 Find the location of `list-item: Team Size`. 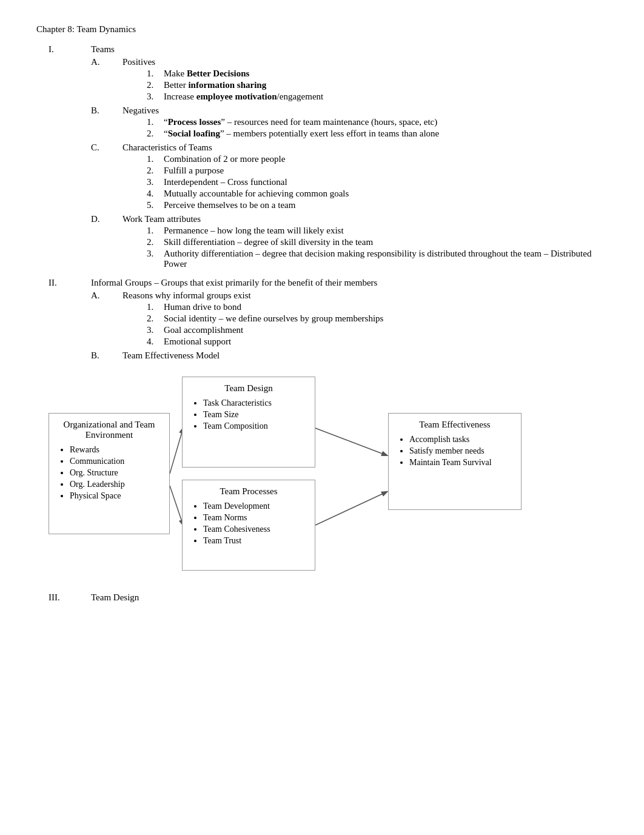

list-item: Team Size is located at coordinates (255, 415).